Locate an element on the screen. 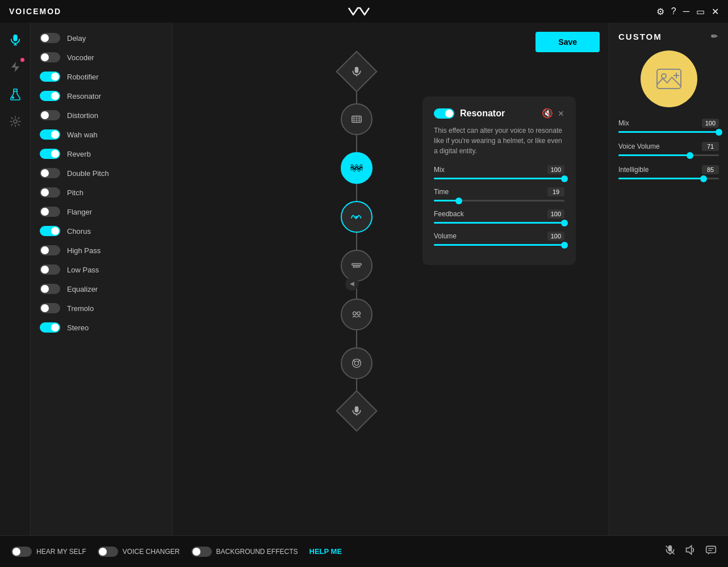  title-bar-center is located at coordinates (359, 11).